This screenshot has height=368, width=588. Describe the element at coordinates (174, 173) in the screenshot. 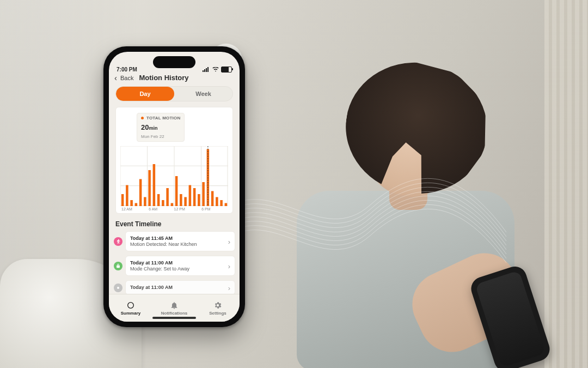

I see `screen-content: 7:00 PM ‹ Back Motion History Day Week` at that location.